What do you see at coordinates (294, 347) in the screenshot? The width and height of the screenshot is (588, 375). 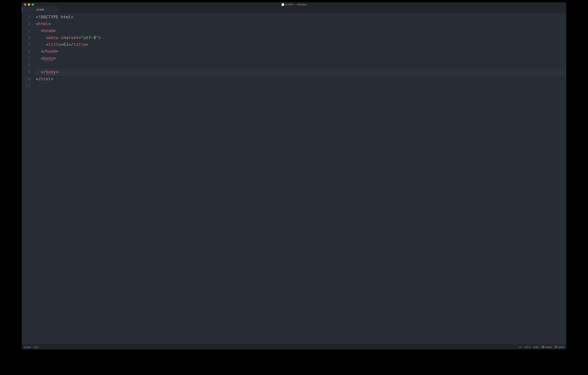 I see `status-bar: e1.html 9:10 LF UTF-8 HTML GitHub Git (0…` at bounding box center [294, 347].